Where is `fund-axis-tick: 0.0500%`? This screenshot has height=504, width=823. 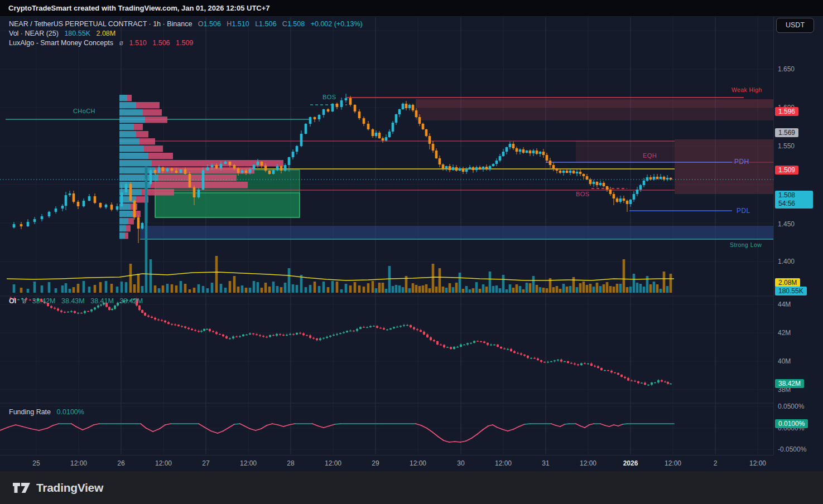
fund-axis-tick: 0.0500% is located at coordinates (791, 406).